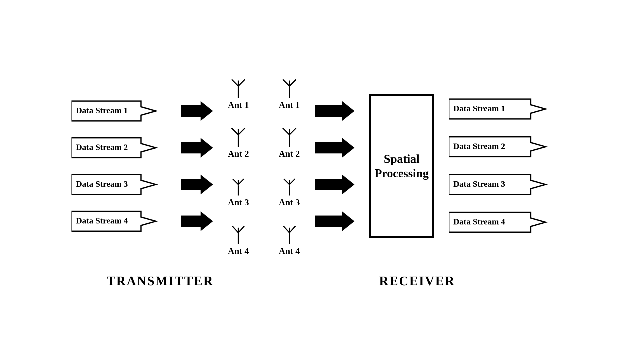 The width and height of the screenshot is (627, 364). What do you see at coordinates (502, 147) in the screenshot?
I see `rx-output-arrow-svg-2: Data Stream 2` at bounding box center [502, 147].